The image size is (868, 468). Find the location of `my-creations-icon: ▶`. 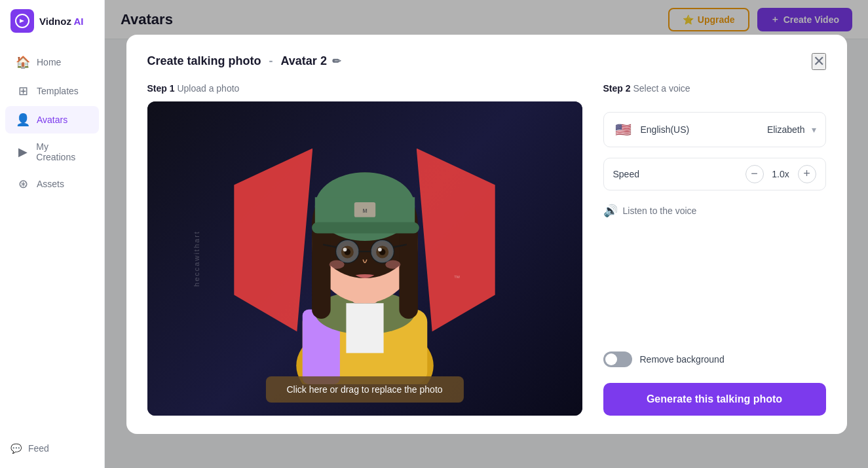

my-creations-icon: ▶ is located at coordinates (22, 152).